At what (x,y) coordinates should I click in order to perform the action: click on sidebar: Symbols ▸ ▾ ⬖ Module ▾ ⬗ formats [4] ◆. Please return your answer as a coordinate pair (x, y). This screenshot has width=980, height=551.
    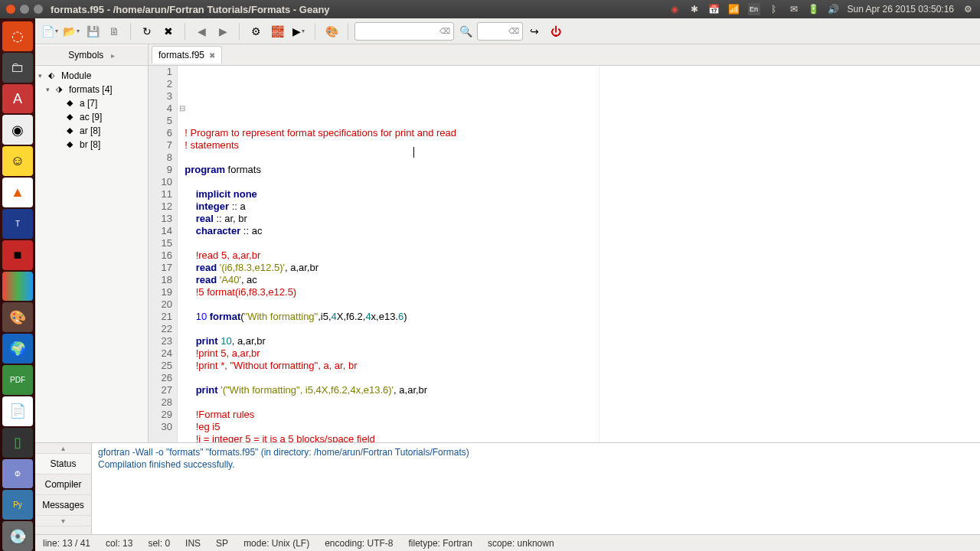
    Looking at the image, I should click on (92, 243).